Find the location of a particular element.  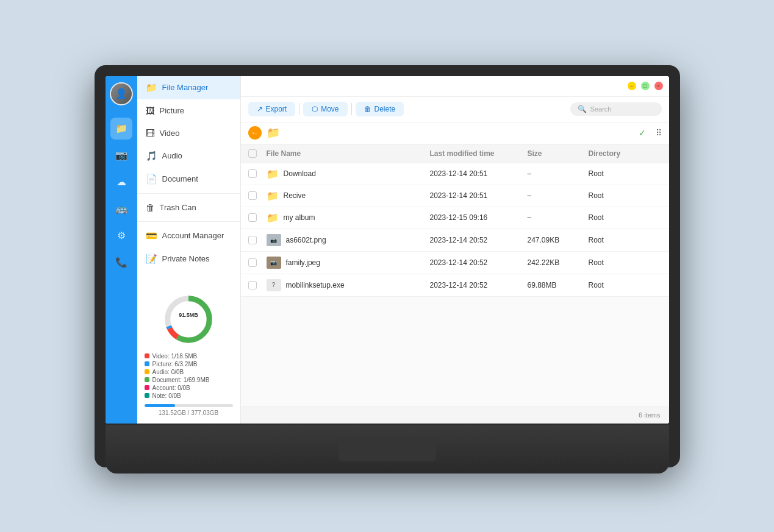

nav-item-picture: 🖼 Picture is located at coordinates (189, 111).